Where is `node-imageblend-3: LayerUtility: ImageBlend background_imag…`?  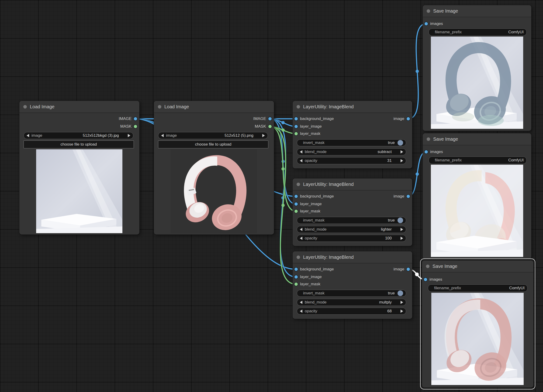 node-imageblend-3: LayerUtility: ImageBlend background_imag… is located at coordinates (352, 285).